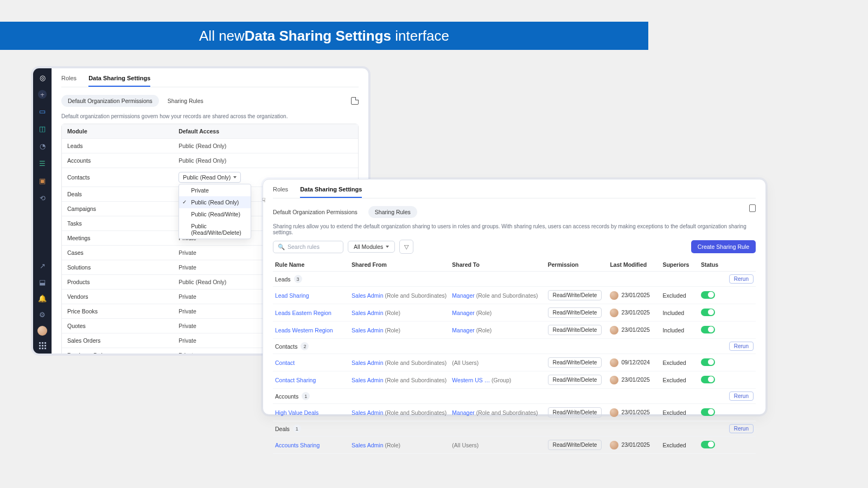  I want to click on clock-icon: ◔, so click(42, 146).